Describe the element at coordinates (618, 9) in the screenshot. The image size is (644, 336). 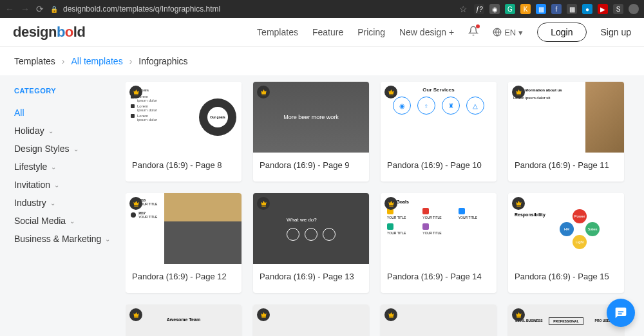
I see `ext-icon: S` at that location.